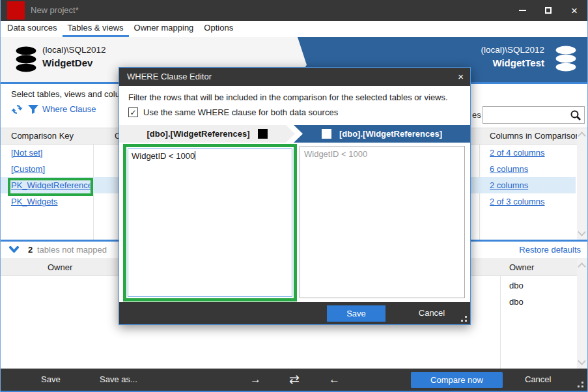  What do you see at coordinates (477, 115) in the screenshot?
I see `right-text-fragment: es` at bounding box center [477, 115].